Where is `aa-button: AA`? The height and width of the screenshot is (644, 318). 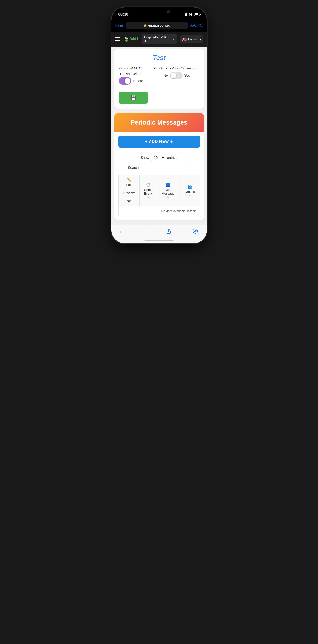
aa-button: AA is located at coordinates (193, 26).